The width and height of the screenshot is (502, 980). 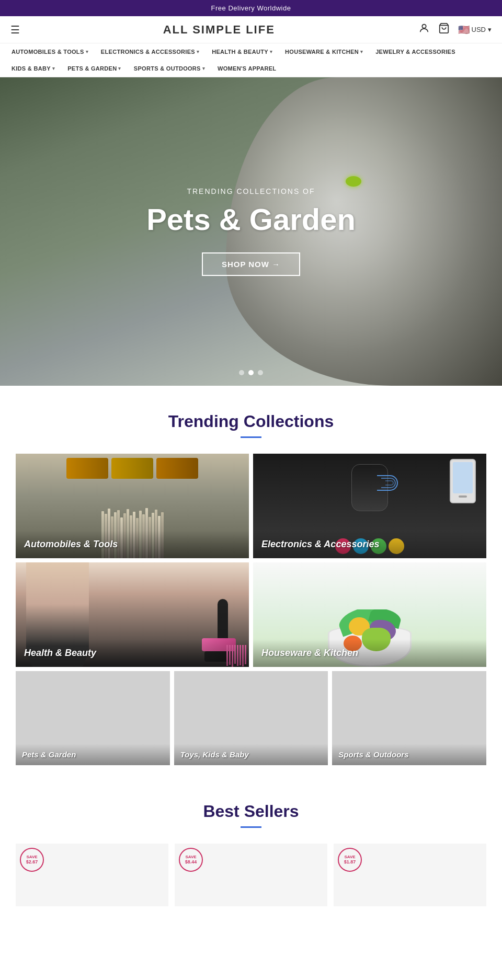 I want to click on pets-label: Pets & Garden, so click(x=93, y=755).